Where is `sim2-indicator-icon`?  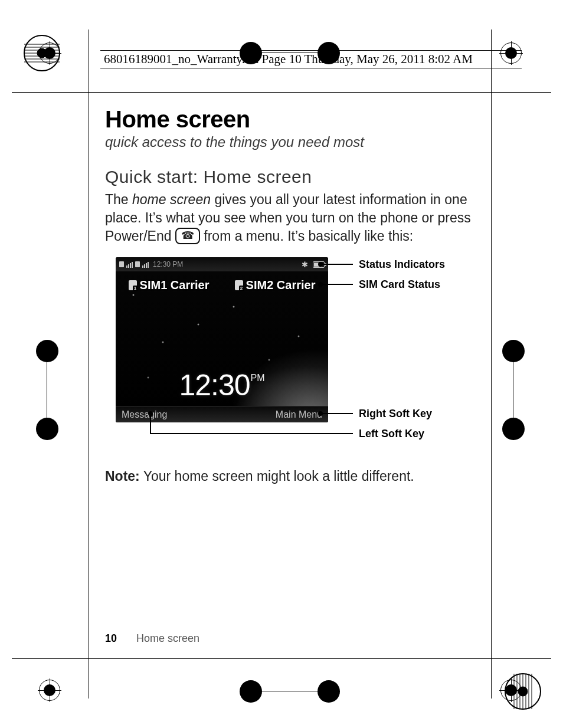 sim2-indicator-icon is located at coordinates (138, 264).